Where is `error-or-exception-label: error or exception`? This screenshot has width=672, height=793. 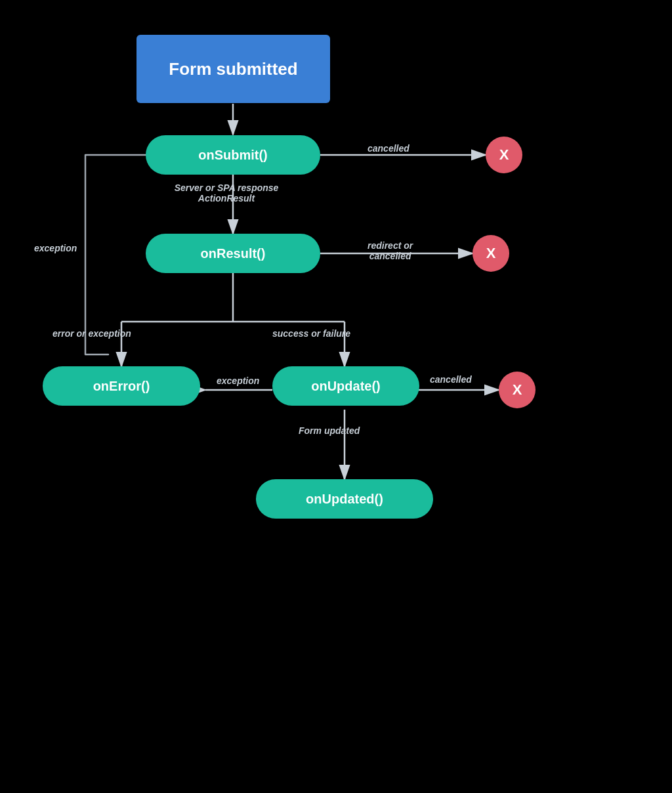
error-or-exception-label: error or exception is located at coordinates (92, 333).